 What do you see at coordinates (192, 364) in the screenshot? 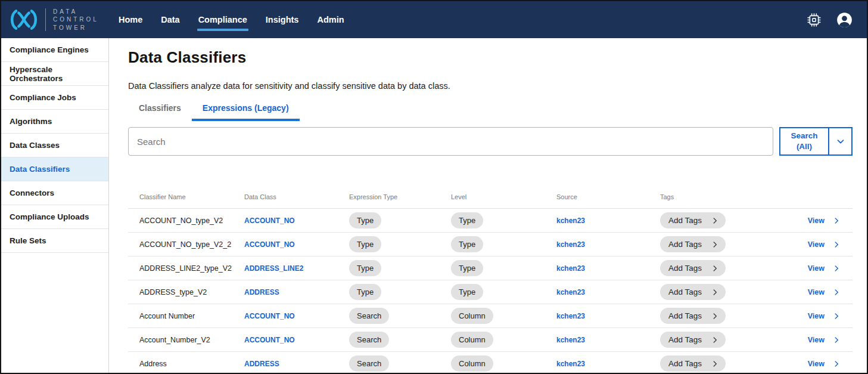
I see `classifier-name-cell: Address` at bounding box center [192, 364].